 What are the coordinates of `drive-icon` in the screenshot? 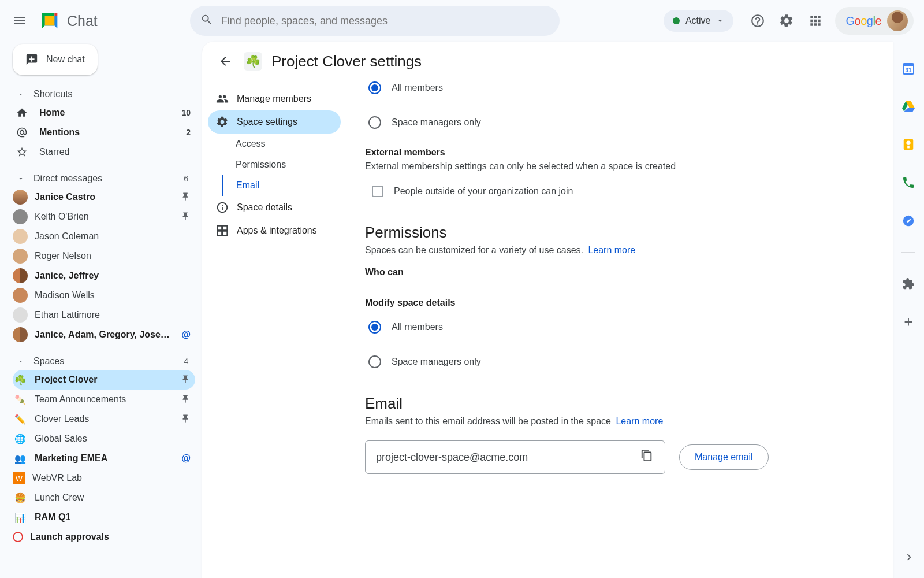 It's located at (908, 106).